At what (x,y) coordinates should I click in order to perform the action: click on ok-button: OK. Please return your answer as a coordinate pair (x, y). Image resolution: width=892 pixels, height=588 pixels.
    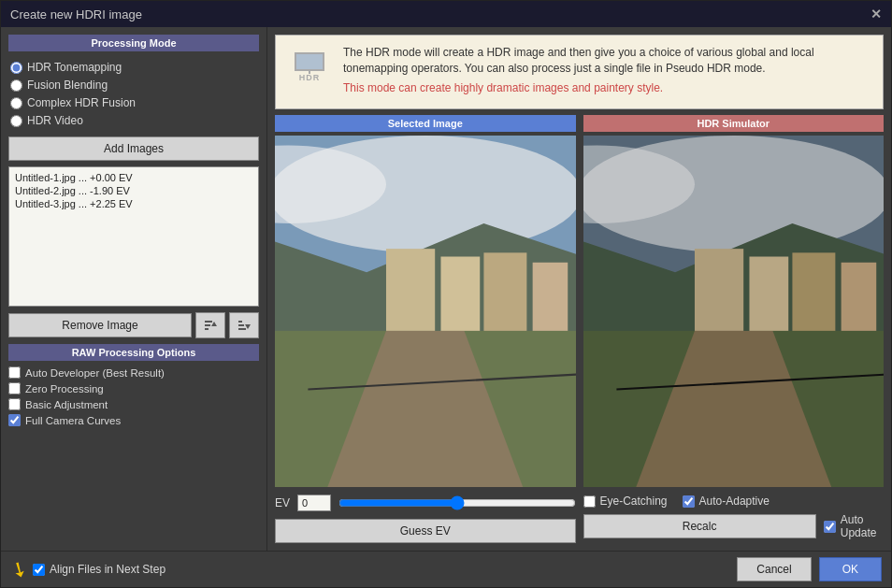
    Looking at the image, I should click on (851, 569).